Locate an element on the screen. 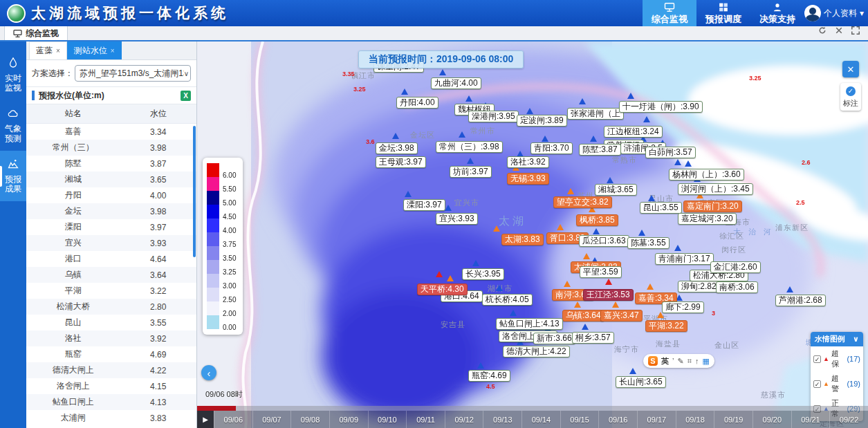 This screenshot has height=428, width=868. map-station-label: 陈墅:3.87 is located at coordinates (600, 149).